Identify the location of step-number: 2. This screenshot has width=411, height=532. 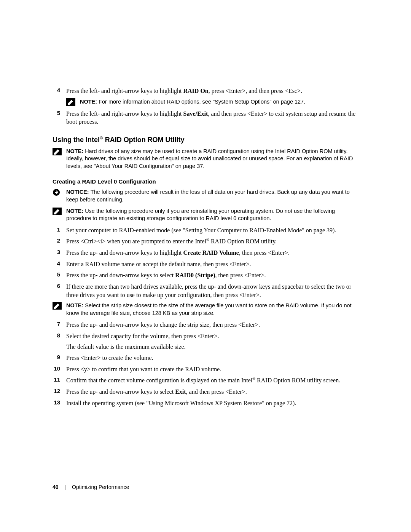
(59, 241).